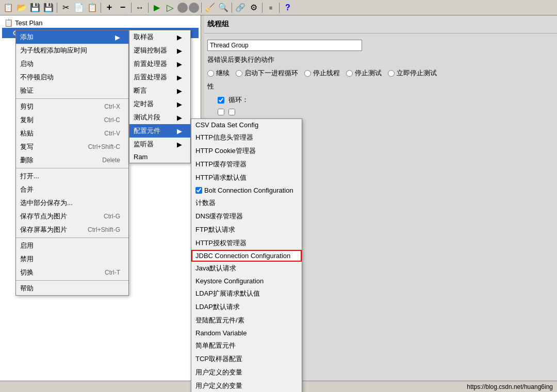 The height and width of the screenshot is (392, 557). Describe the element at coordinates (179, 77) in the screenshot. I see `ctx2-postproc-arrow: ▶` at that location.